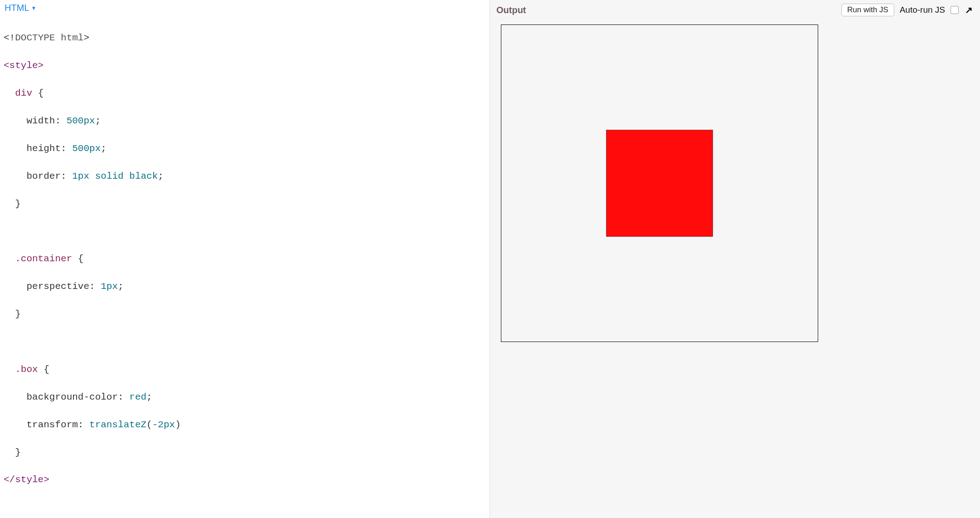 The height and width of the screenshot is (518, 980). What do you see at coordinates (969, 10) in the screenshot?
I see `expand-icon: ↗` at bounding box center [969, 10].